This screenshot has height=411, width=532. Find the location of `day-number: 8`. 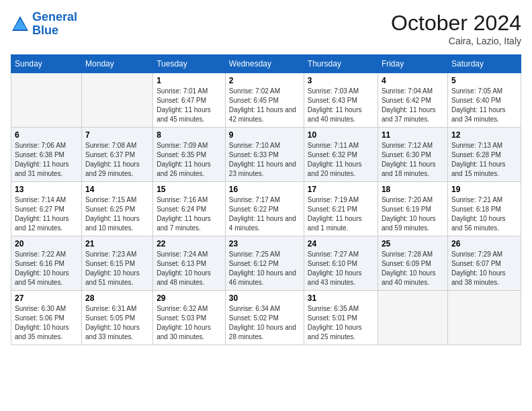

day-number: 8 is located at coordinates (189, 135).